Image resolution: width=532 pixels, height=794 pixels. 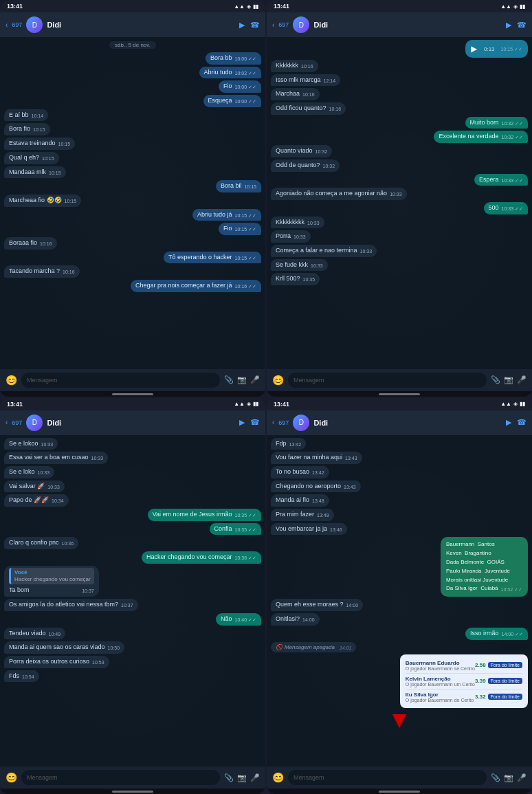 I want to click on player-btn-3: Fora do limite, so click(x=505, y=697).